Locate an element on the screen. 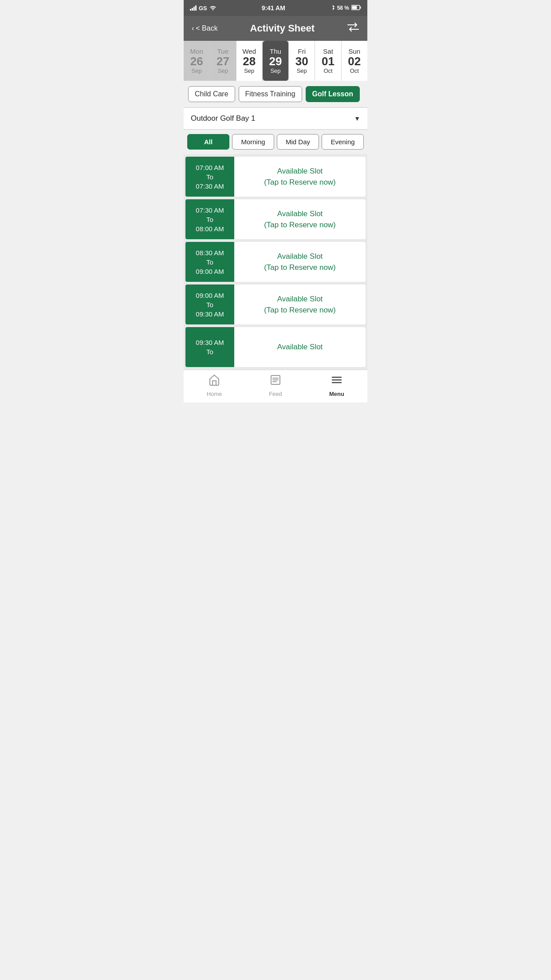 This screenshot has width=551, height=980. day-num: 02 is located at coordinates (354, 61).